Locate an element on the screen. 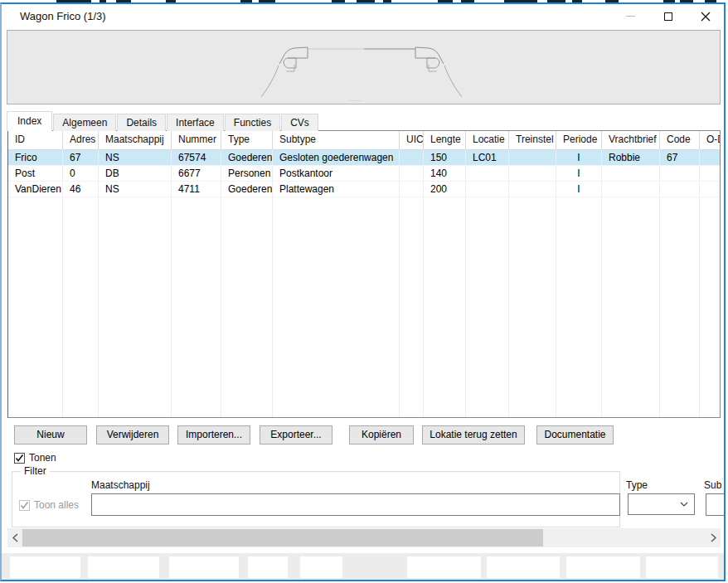  column-header-nummer: Nummer is located at coordinates (197, 140).